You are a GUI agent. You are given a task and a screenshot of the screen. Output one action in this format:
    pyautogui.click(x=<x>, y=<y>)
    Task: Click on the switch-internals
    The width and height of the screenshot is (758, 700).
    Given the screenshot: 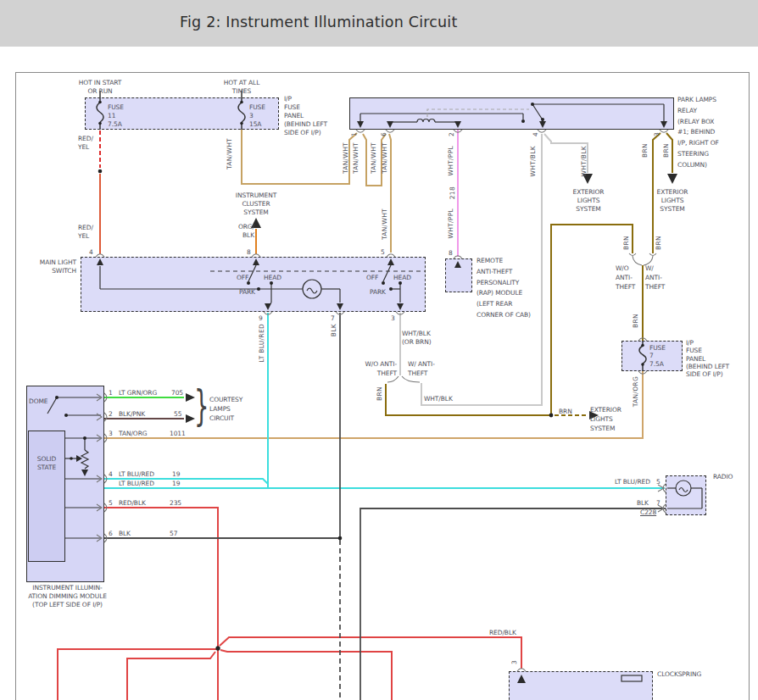 What is the action you would take?
    pyautogui.click(x=263, y=286)
    